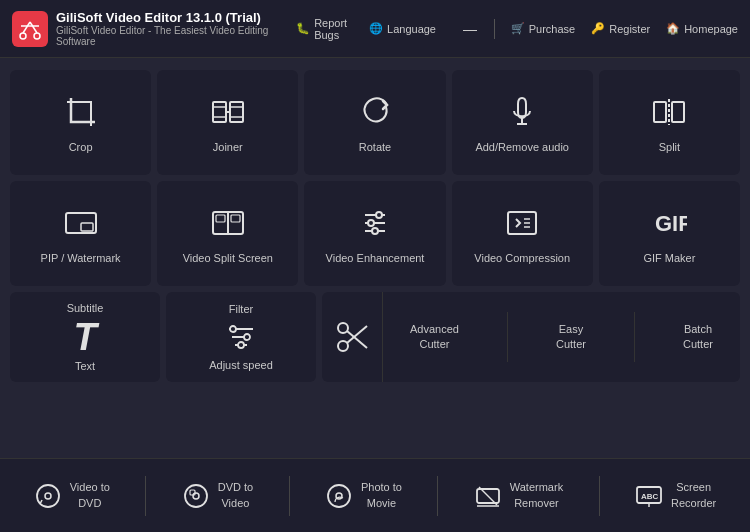 This screenshot has height=532, width=750. What do you see at coordinates (374, 122) in the screenshot?
I see `tool-rotate: Rotate` at bounding box center [374, 122].